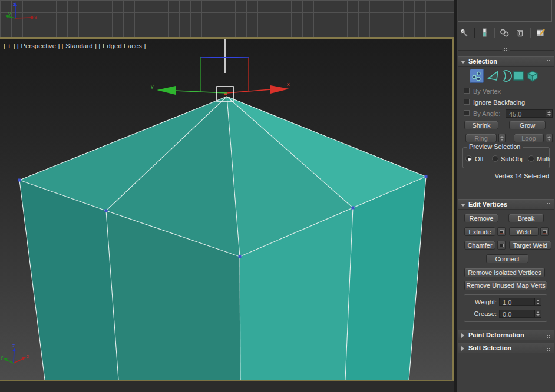 The image size is (555, 392). Describe the element at coordinates (524, 232) in the screenshot. I see `weld-button: Weld` at that location.